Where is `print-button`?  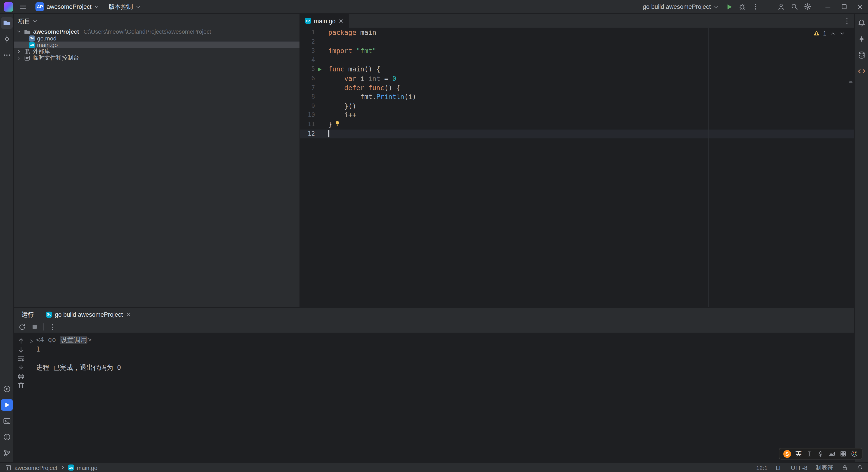
print-button is located at coordinates (21, 377).